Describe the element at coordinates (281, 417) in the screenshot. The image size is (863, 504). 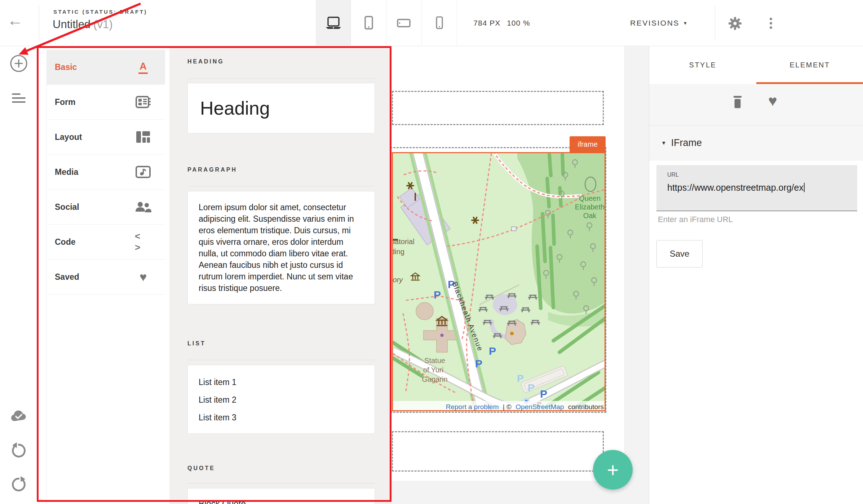
I see `list-item: List item 3` at that location.